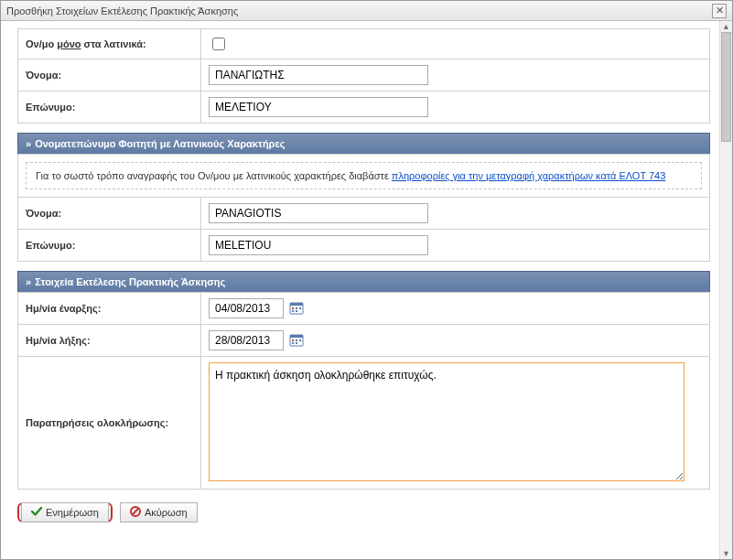 Image resolution: width=733 pixels, height=560 pixels. Describe the element at coordinates (72, 512) in the screenshot. I see `update-button-label: Ενημέρωση` at that location.